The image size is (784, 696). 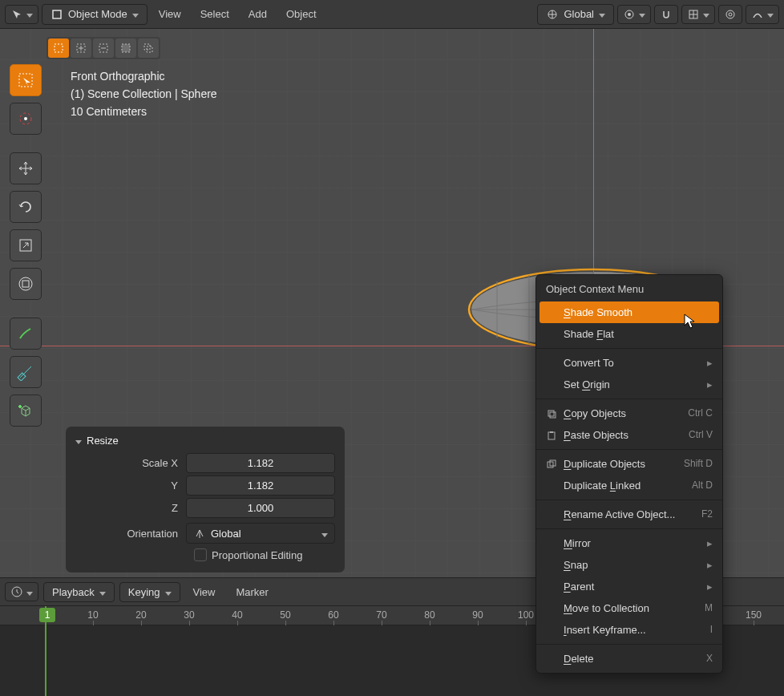 What do you see at coordinates (189, 615) in the screenshot?
I see `ruler-mark: 30` at bounding box center [189, 615].